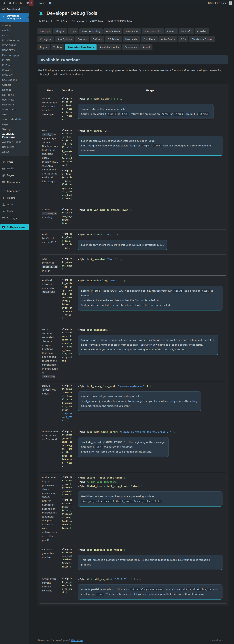 This screenshot has width=234, height=644. I want to click on pages-icon, so click(3, 175).